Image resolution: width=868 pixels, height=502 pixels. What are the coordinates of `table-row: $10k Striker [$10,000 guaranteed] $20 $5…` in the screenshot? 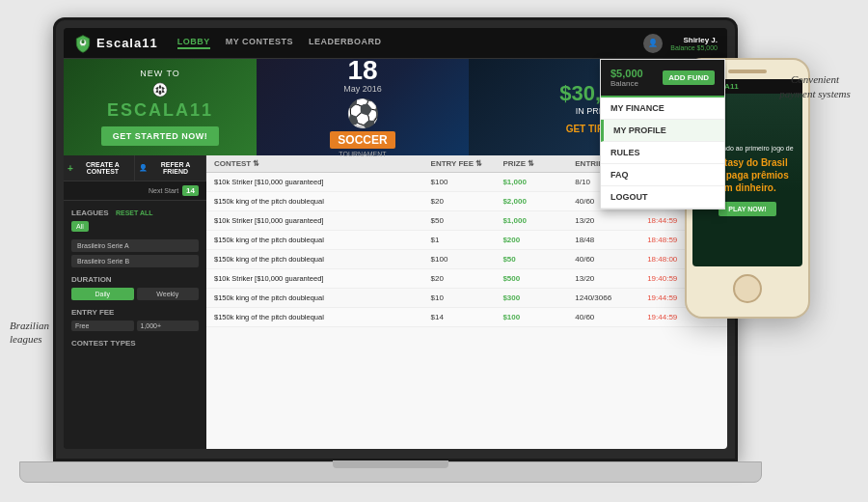 It's located at (467, 279).